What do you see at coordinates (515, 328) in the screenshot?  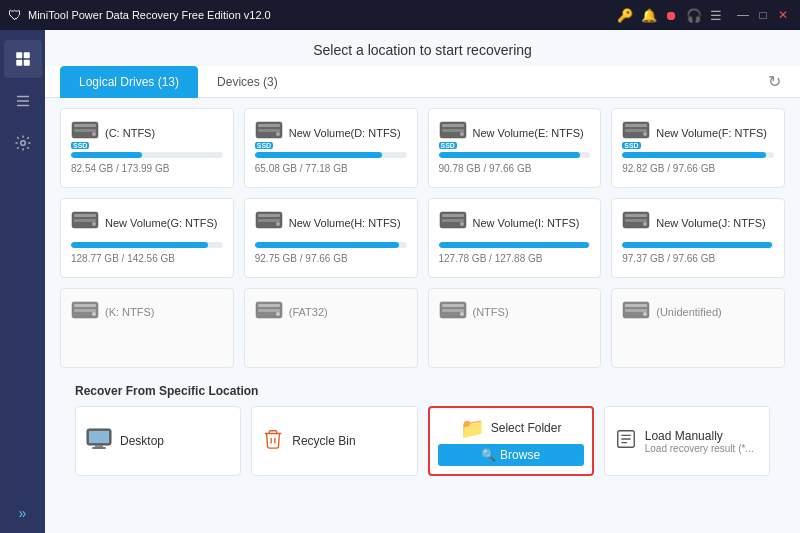 I see `drive-card-empty: (NTFS)` at bounding box center [515, 328].